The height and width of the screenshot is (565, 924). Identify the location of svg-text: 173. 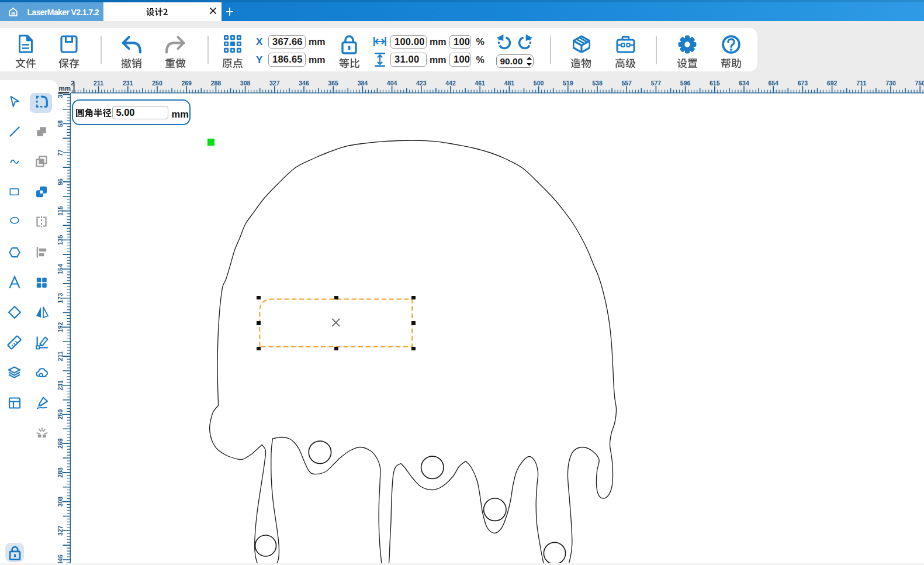
(60, 298).